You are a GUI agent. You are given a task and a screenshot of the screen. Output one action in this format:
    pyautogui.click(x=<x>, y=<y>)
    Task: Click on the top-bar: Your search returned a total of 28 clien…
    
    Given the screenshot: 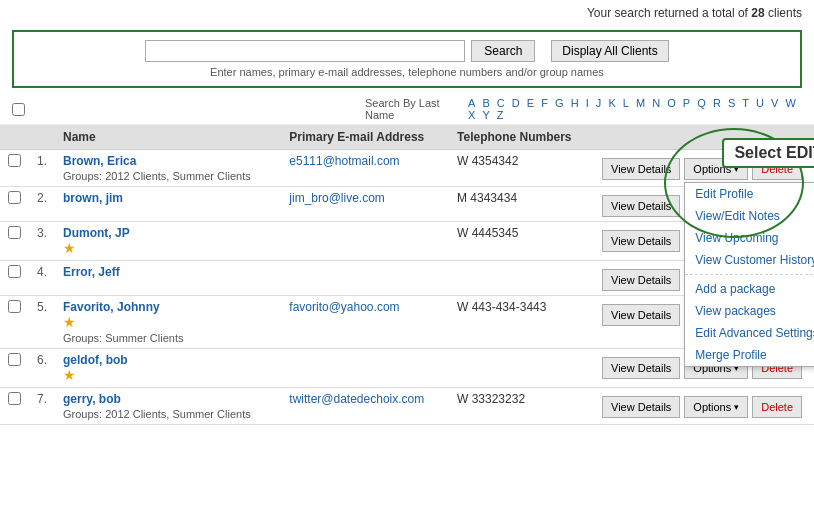 What is the action you would take?
    pyautogui.click(x=407, y=13)
    